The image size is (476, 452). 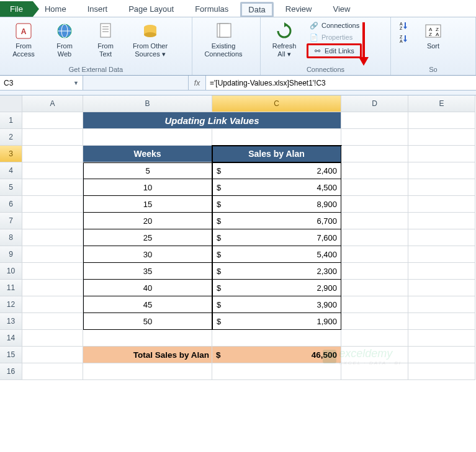 I want to click on tab-home: Home, so click(x=56, y=9).